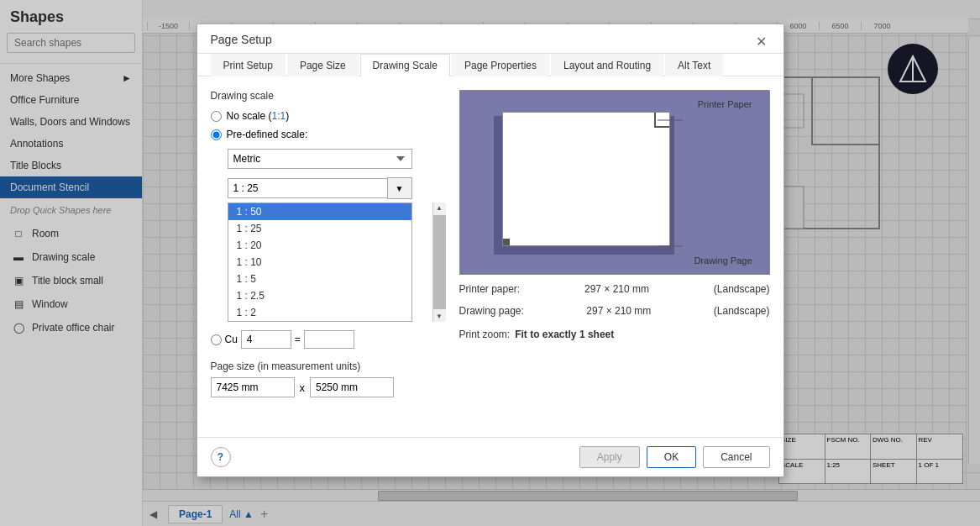  I want to click on close-button: ✕, so click(762, 41).